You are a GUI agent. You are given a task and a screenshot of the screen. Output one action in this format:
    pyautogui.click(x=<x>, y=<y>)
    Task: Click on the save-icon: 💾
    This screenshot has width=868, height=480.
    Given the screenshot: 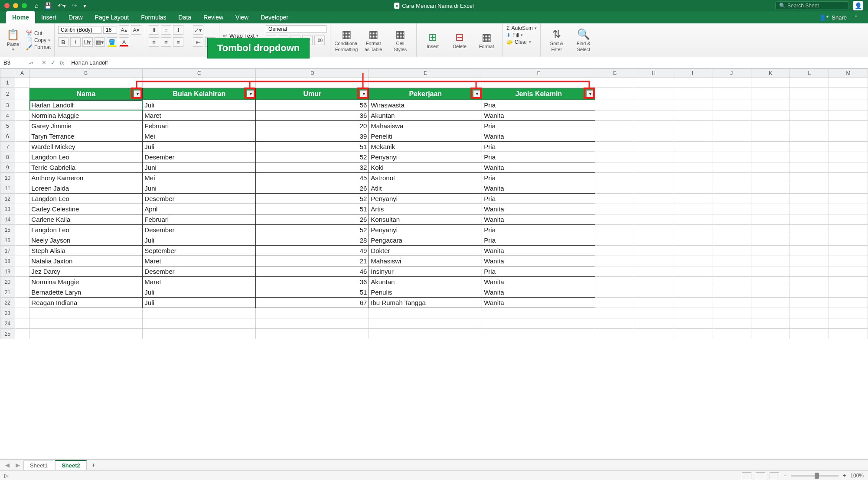 What is the action you would take?
    pyautogui.click(x=48, y=6)
    